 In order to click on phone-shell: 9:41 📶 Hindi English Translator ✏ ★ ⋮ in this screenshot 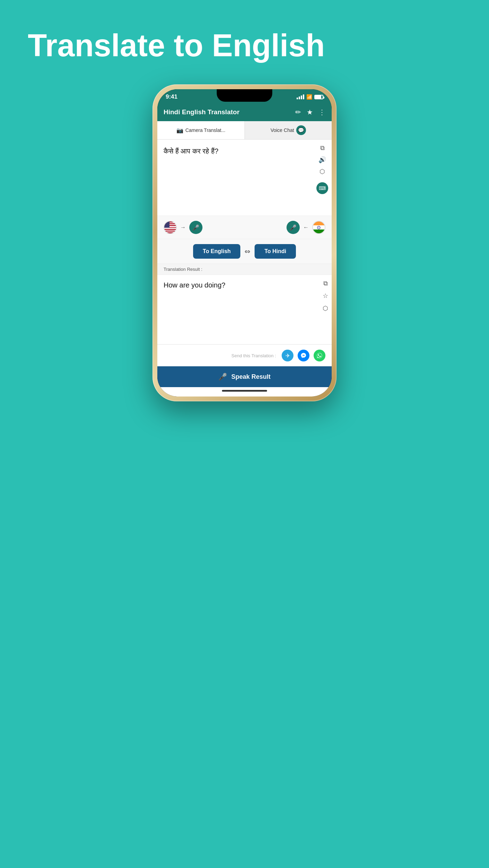, I will do `click(244, 243)`.